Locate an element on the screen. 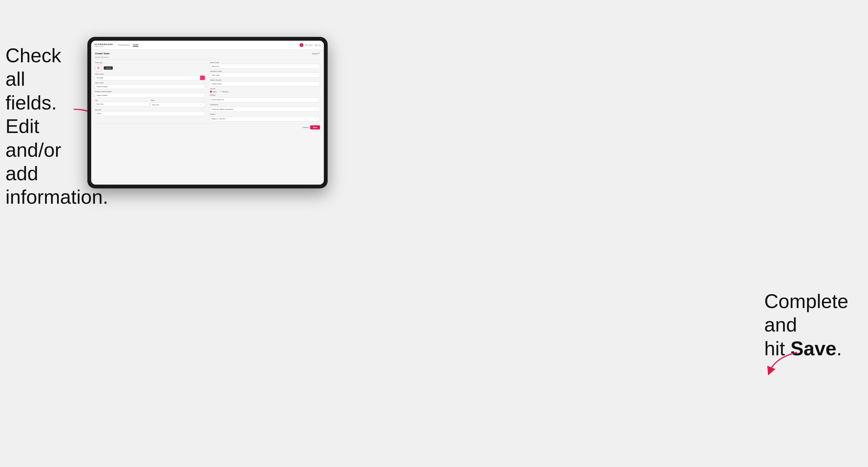 The width and height of the screenshot is (868, 467). annotation-line1: Check all fields. is located at coordinates (33, 79).